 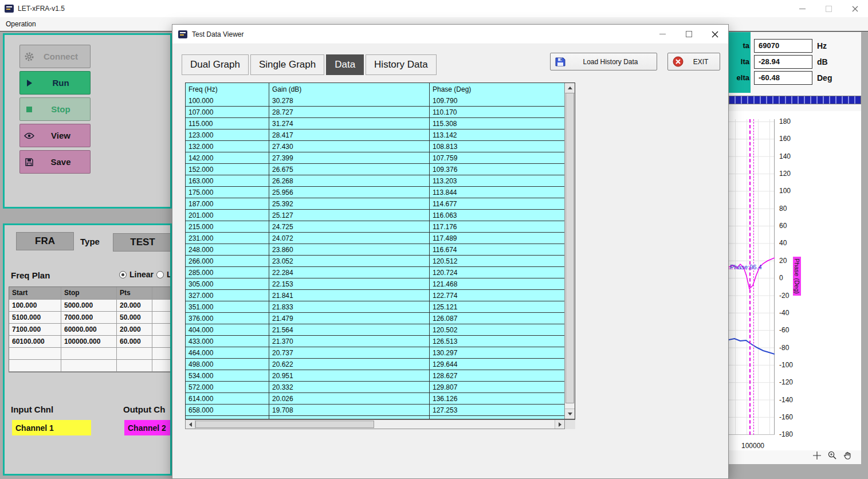 What do you see at coordinates (375, 112) in the screenshot?
I see `data-table-row: 107.00028.727110.170` at bounding box center [375, 112].